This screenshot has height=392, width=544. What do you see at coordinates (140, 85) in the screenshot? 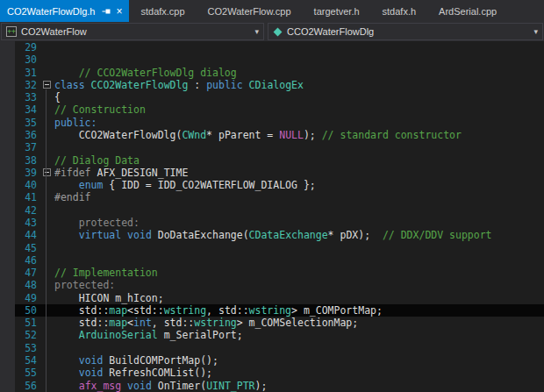
I see `code-token: CCO2WaterFlowDlg` at bounding box center [140, 85].